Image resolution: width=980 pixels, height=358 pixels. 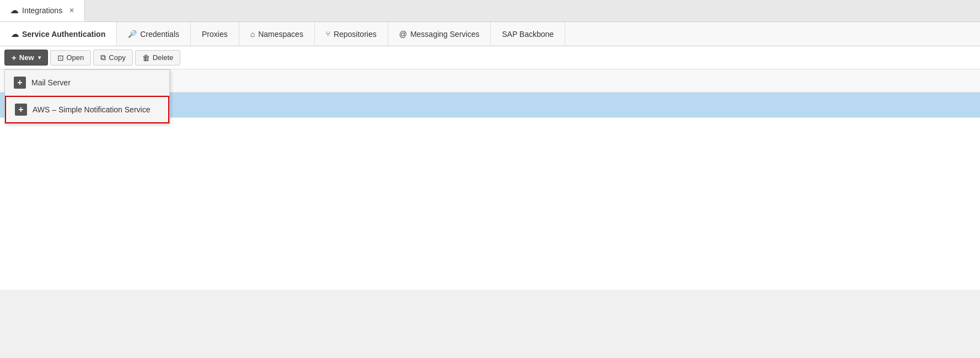 What do you see at coordinates (42, 10) in the screenshot?
I see `tab-label: Integrations` at bounding box center [42, 10].